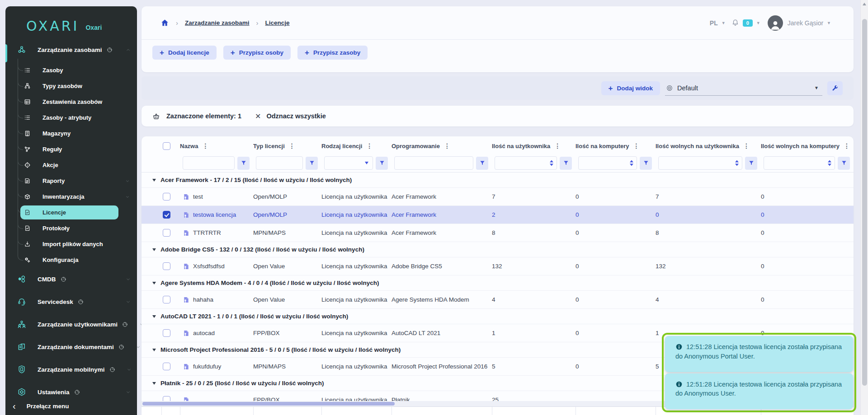 The image size is (868, 415). What do you see at coordinates (864, 4) in the screenshot?
I see `scroll-up-icon` at bounding box center [864, 4].